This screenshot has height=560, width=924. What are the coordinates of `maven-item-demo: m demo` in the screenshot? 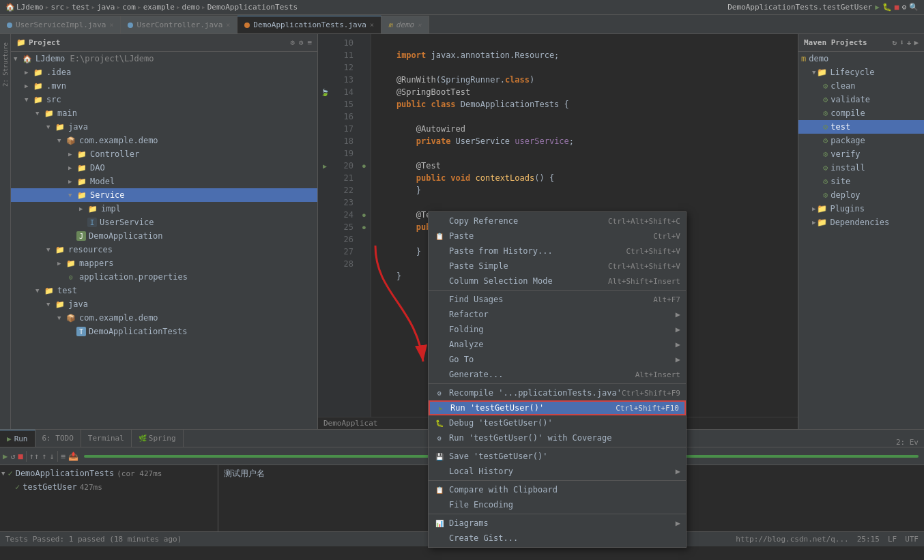 It's located at (861, 59).